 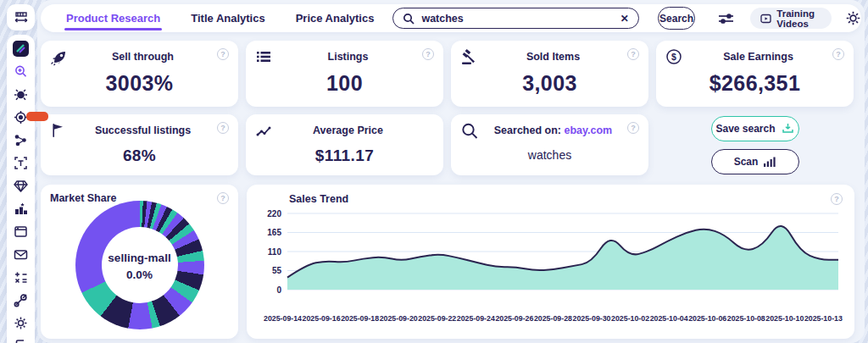 What do you see at coordinates (139, 156) in the screenshot?
I see `card-value: 68%` at bounding box center [139, 156].